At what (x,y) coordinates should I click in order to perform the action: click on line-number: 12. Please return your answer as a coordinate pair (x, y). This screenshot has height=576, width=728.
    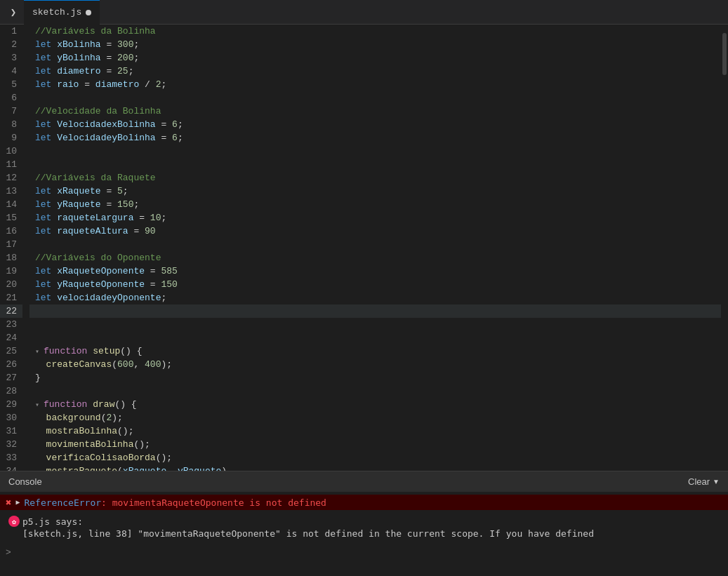
    Looking at the image, I should click on (11, 178).